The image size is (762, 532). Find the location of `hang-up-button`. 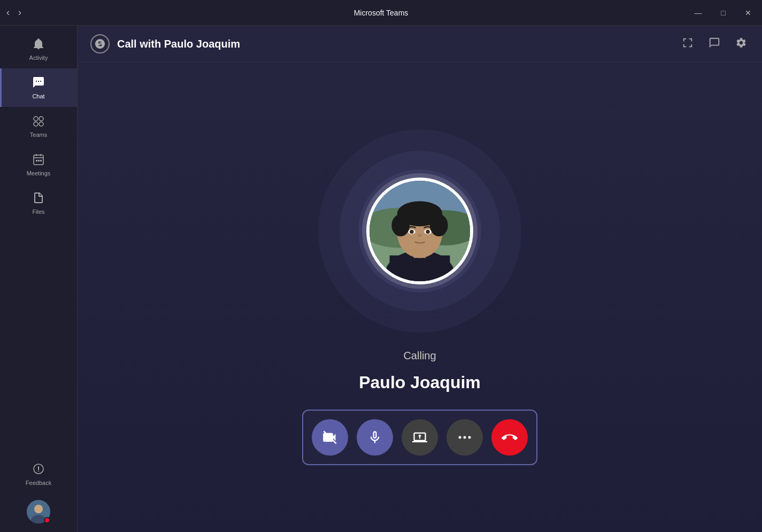

hang-up-button is located at coordinates (510, 437).